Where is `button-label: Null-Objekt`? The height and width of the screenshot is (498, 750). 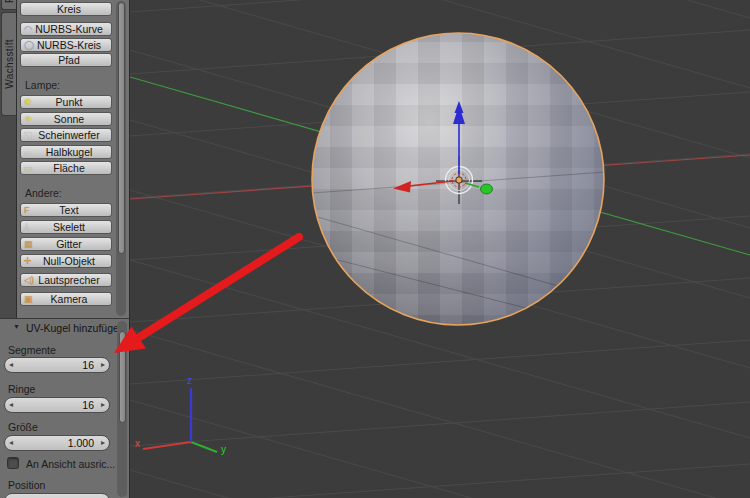 button-label: Null-Objekt is located at coordinates (69, 261).